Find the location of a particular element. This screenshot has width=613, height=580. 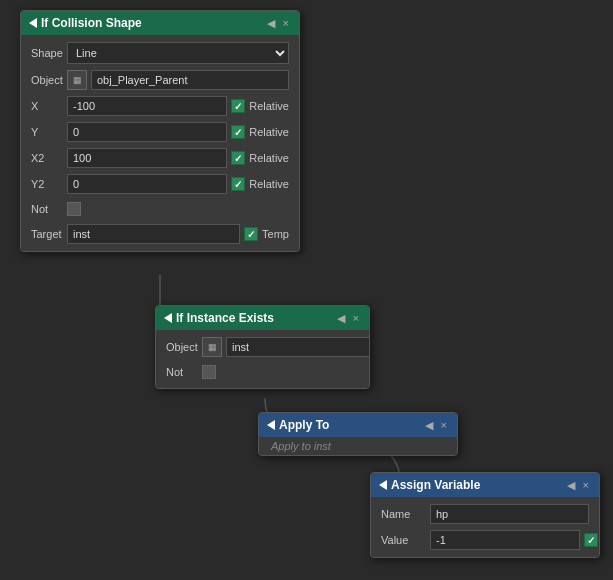

object-icon: ▦ is located at coordinates (77, 80).